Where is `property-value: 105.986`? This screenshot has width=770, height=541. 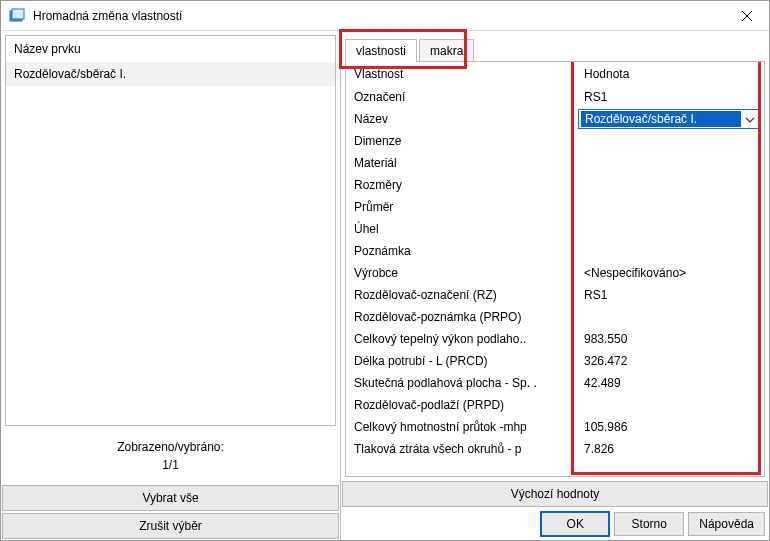 property-value: 105.986 is located at coordinates (670, 427).